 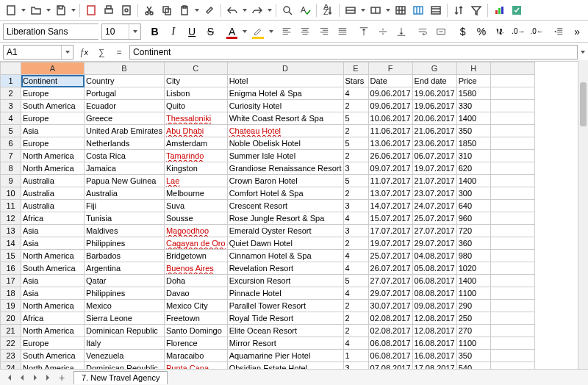 I want to click on cell: City, so click(x=196, y=81).